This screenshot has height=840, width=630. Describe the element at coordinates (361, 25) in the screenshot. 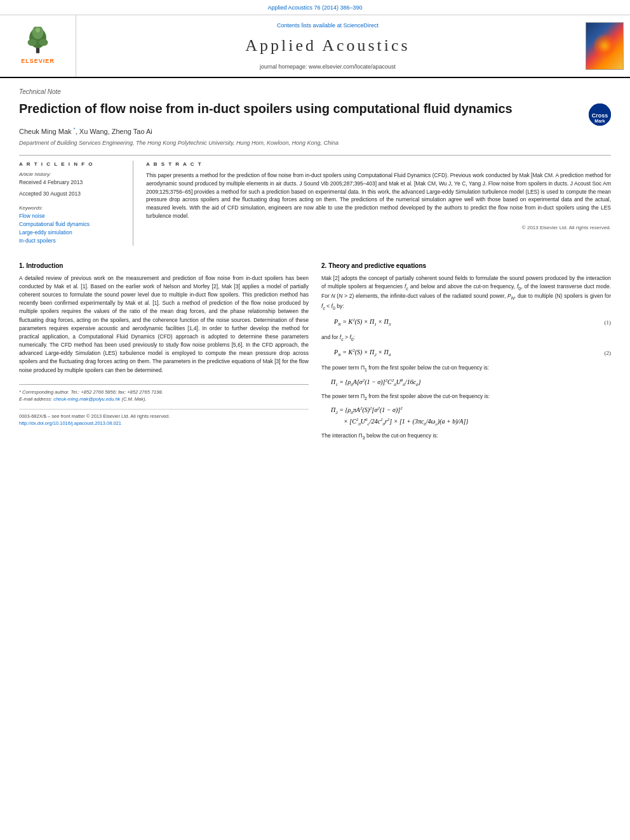

I see `sciencedirect-anchor: ScienceDirect` at that location.